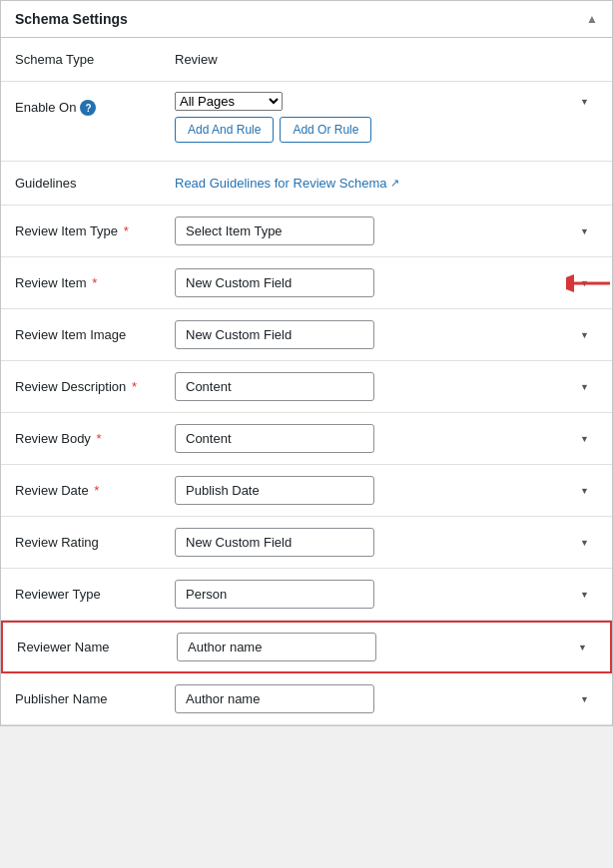 This screenshot has width=613, height=868. What do you see at coordinates (386, 231) in the screenshot?
I see `review-item-type-select-wrapper: Select Item Type Book Movie Product Reci…` at bounding box center [386, 231].